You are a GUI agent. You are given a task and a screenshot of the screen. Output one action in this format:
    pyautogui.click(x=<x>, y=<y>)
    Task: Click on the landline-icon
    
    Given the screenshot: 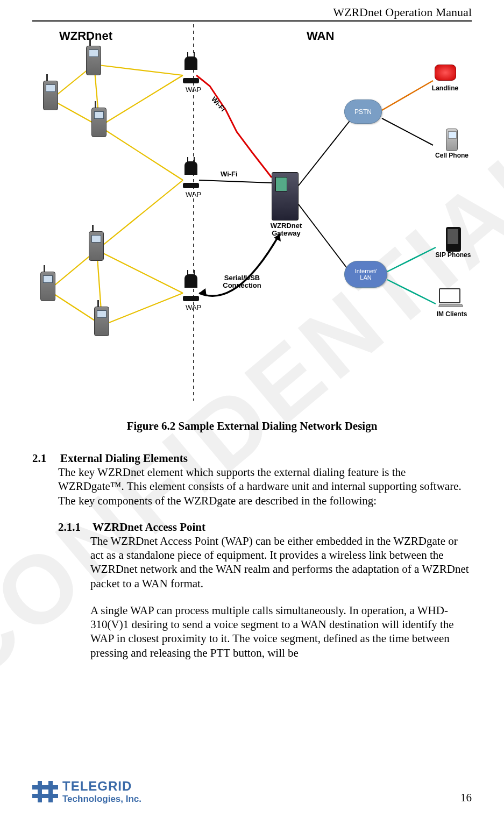 What is the action you would take?
    pyautogui.click(x=445, y=73)
    